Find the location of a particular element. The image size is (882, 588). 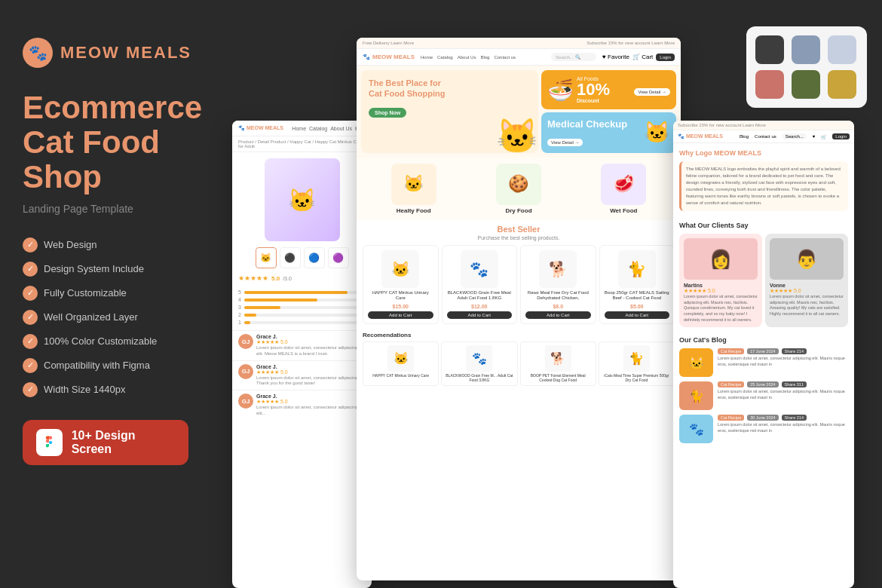

add-cart-btn-3: Add to Cart is located at coordinates (558, 315).